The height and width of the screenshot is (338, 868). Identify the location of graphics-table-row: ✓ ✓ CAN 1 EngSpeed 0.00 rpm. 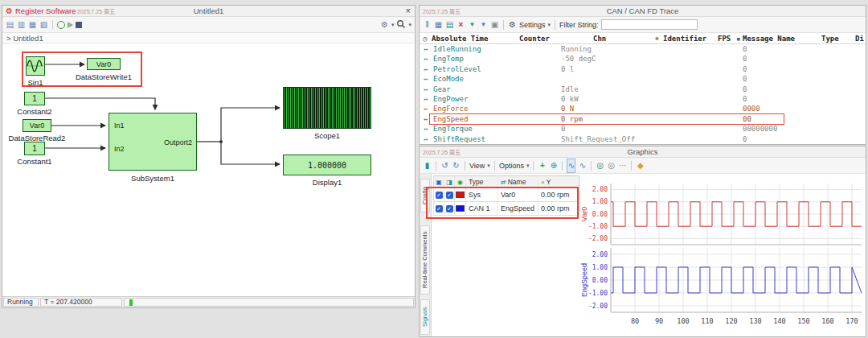
(506, 209).